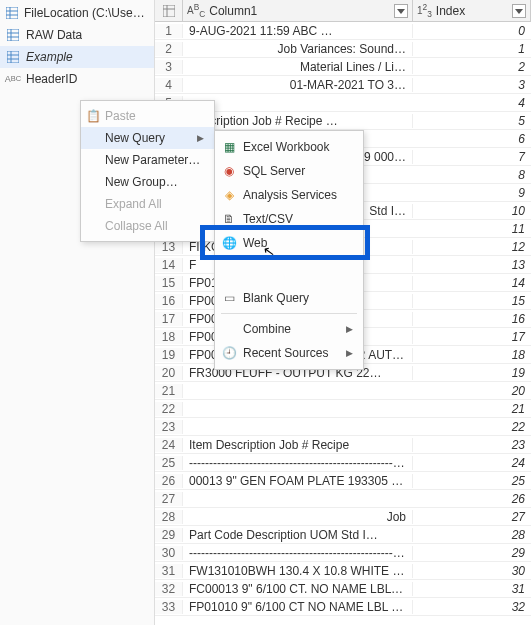  Describe the element at coordinates (472, 67) in the screenshot. I see `cell-index: 2` at that location.